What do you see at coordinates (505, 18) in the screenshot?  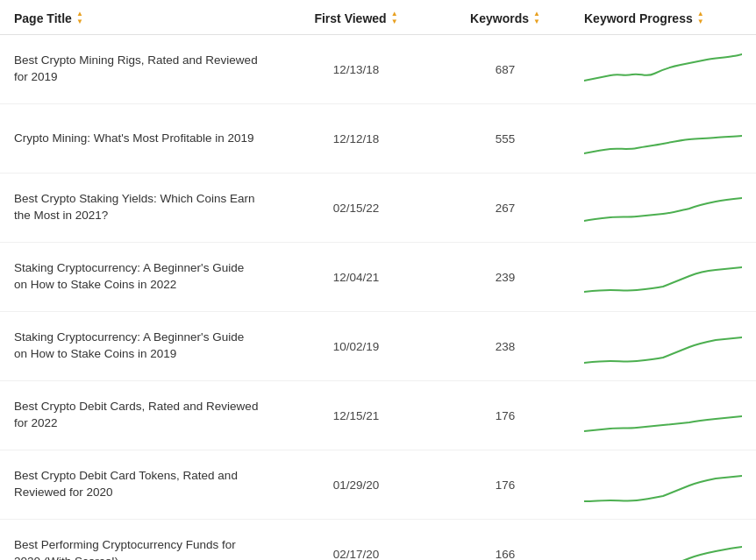 I see `column-header-keywords: Keywords` at bounding box center [505, 18].